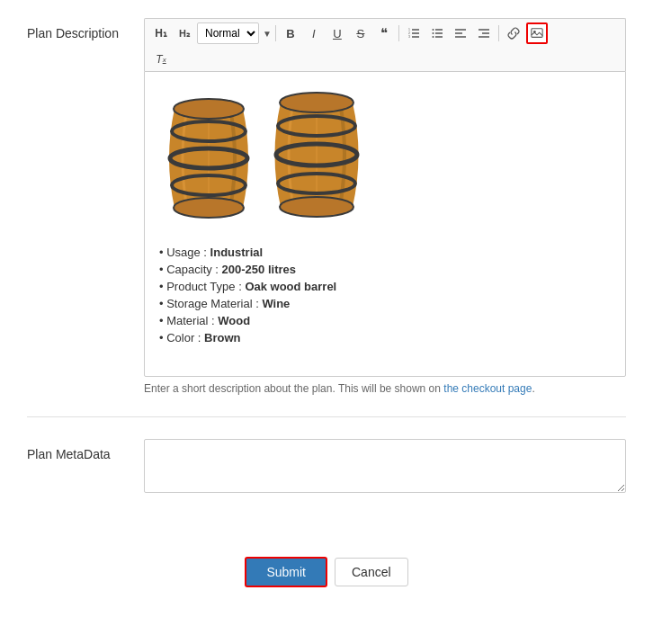 Image resolution: width=653 pixels, height=644 pixels. I want to click on link-icon, so click(514, 33).